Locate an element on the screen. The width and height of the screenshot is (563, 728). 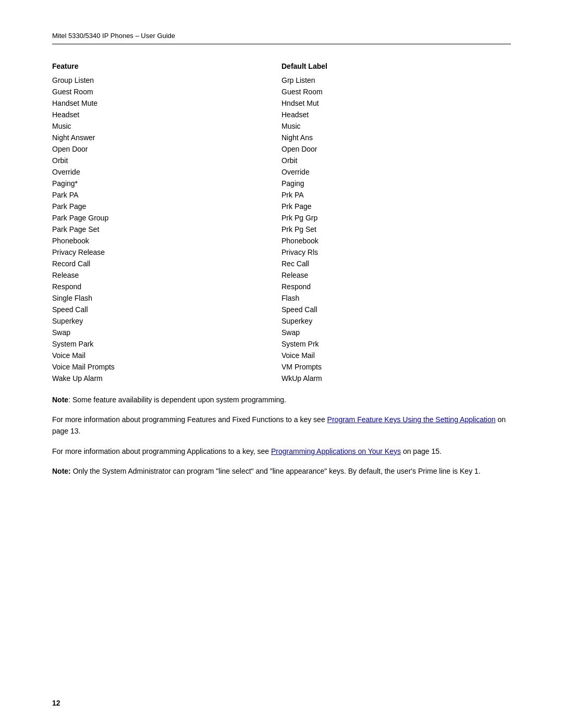
note1-section: Note: Some feature availability is depen… is located at coordinates (282, 400).